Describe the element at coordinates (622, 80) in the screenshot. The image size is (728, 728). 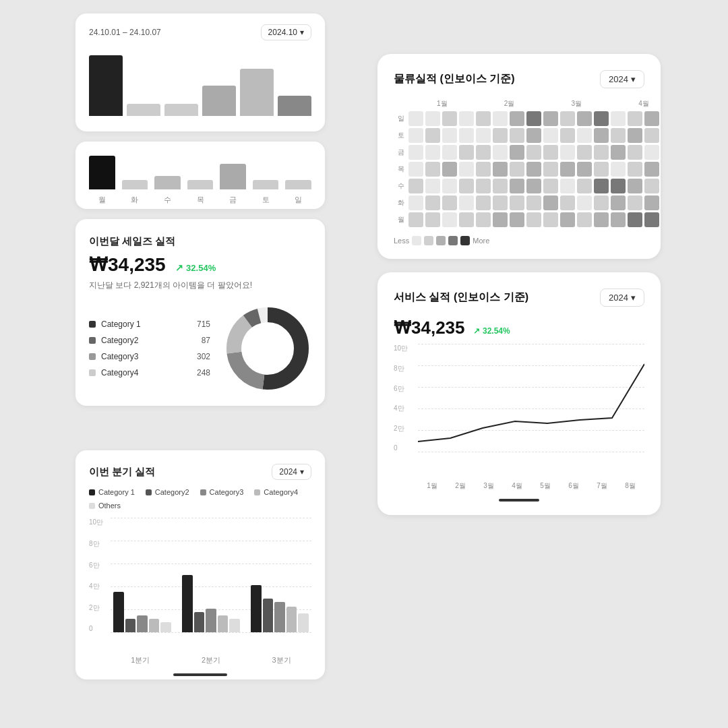
I see `heatmap-year-select: 2024 ▾` at that location.